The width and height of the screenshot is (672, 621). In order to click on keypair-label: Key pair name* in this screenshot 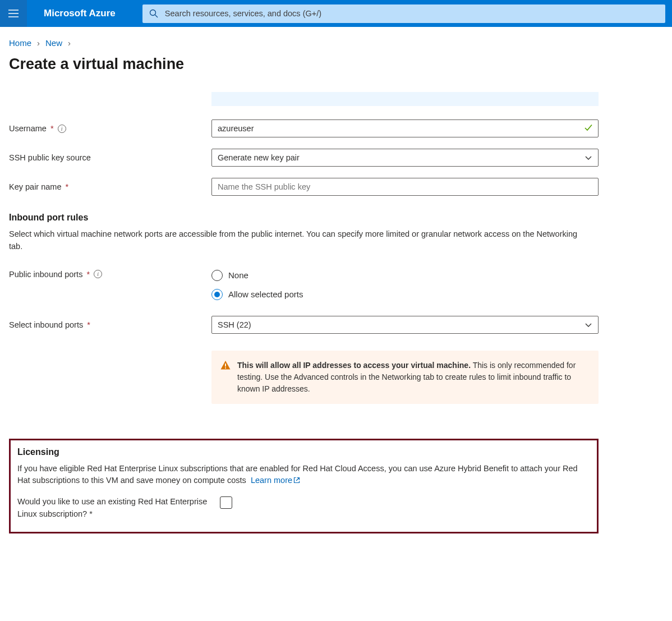, I will do `click(110, 187)`.